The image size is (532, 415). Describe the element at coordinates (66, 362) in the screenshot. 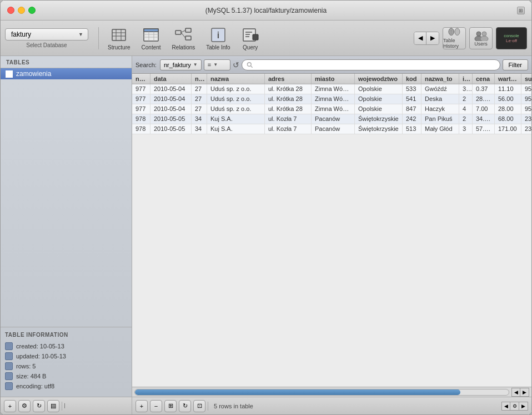

I see `table-information-panel: TABLE INFORMATION created: 10-05-13 upda…` at that location.